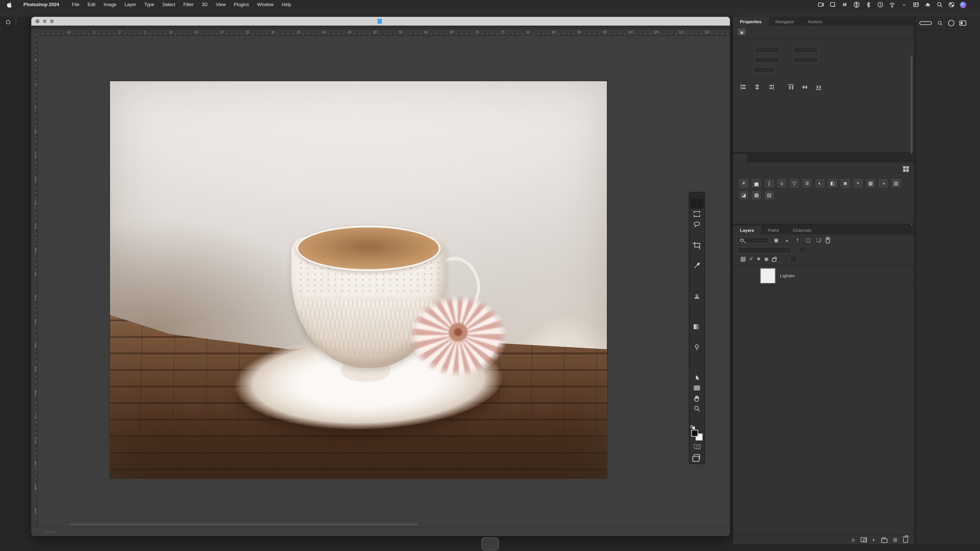  Describe the element at coordinates (880, 5) in the screenshot. I see `time-machine-icon` at that location.